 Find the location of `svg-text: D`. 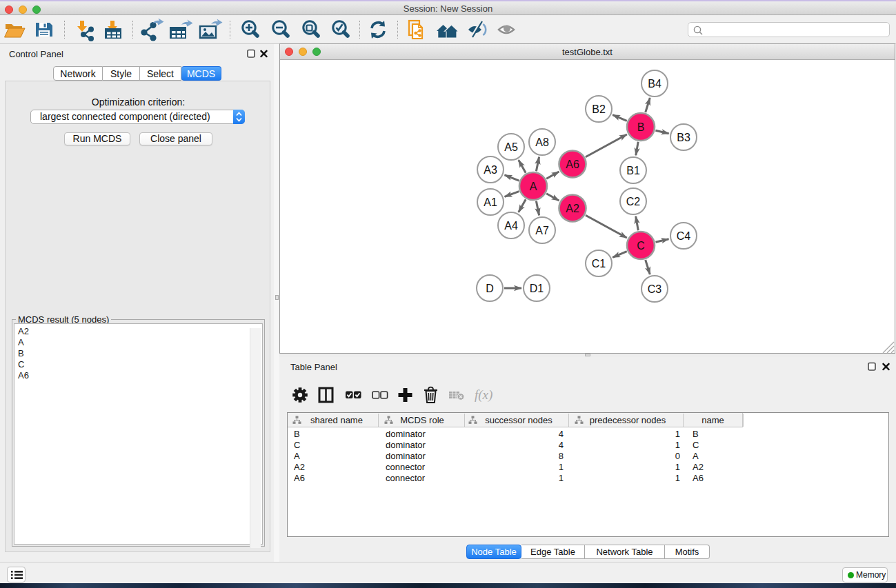

svg-text: D is located at coordinates (490, 288).